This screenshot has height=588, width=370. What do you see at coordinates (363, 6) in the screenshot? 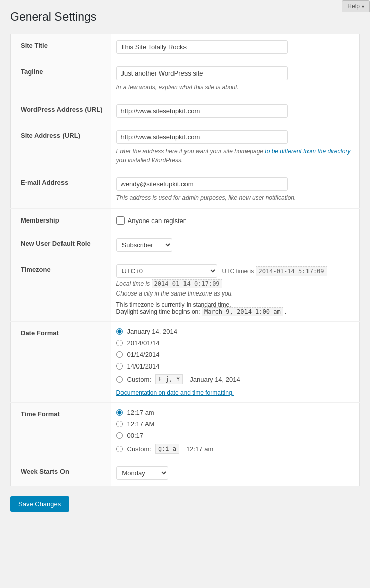
I see `chevron-down-icon: ▾` at bounding box center [363, 6].